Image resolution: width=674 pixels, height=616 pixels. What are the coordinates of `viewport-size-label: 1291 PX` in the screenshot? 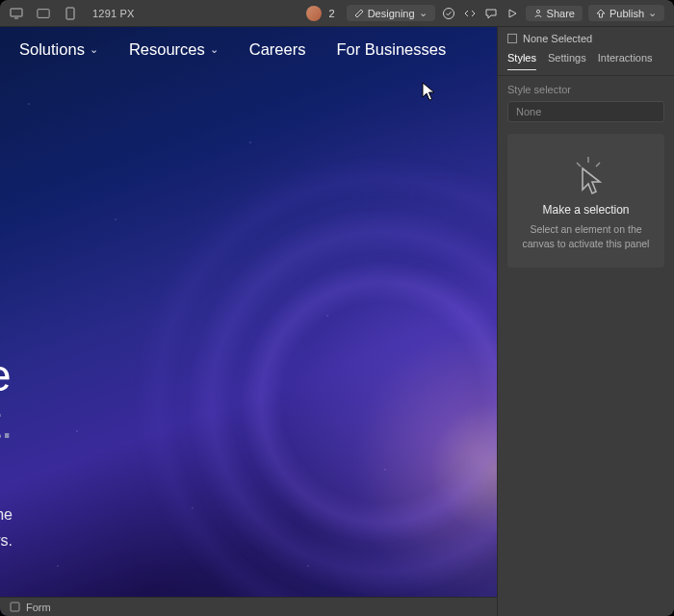 It's located at (114, 13).